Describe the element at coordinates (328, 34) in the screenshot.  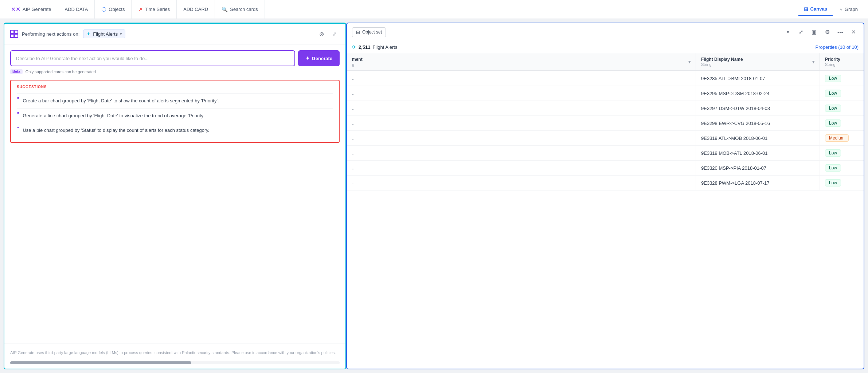
I see `header-actions: ⊗ ⤢` at that location.